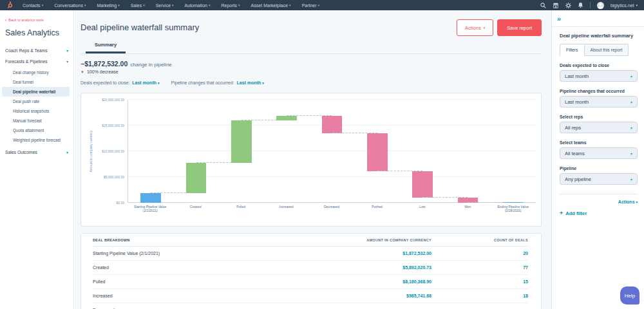 Image resolution: width=644 pixels, height=309 pixels. I want to click on row-count: 15, so click(480, 282).